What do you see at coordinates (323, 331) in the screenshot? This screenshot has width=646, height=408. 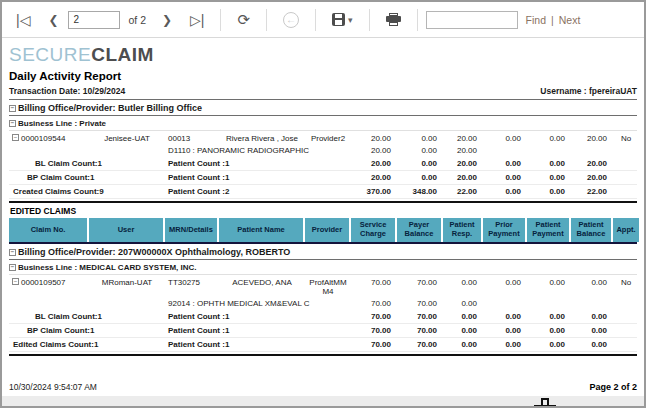 I see `bp-claim-count-row: BP Claim Count:1 Patient Count :1 70.00 …` at bounding box center [323, 331].